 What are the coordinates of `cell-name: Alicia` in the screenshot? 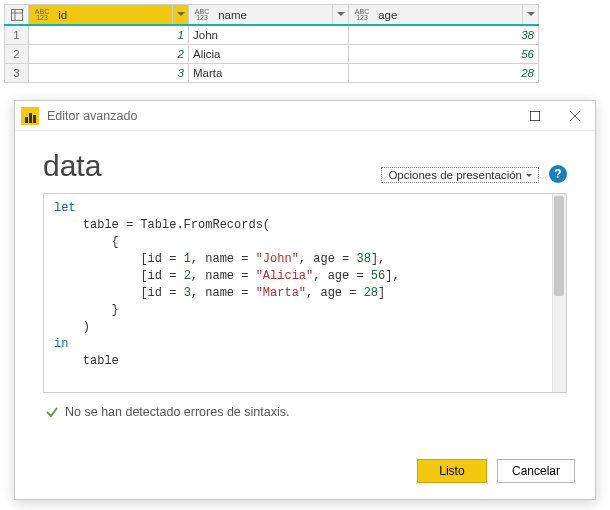 It's located at (269, 54).